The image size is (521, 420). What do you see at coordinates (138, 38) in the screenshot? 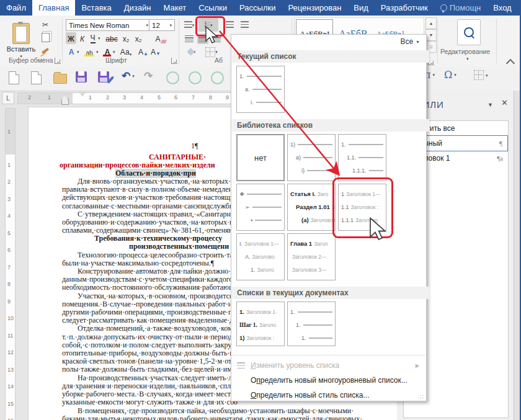
I see `superscript-button: х2` at bounding box center [138, 38].